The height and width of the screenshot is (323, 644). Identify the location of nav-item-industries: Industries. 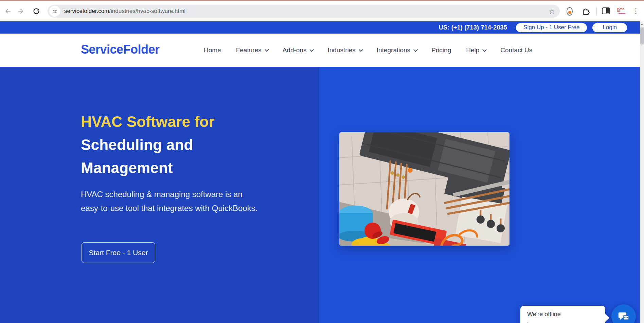
(344, 50).